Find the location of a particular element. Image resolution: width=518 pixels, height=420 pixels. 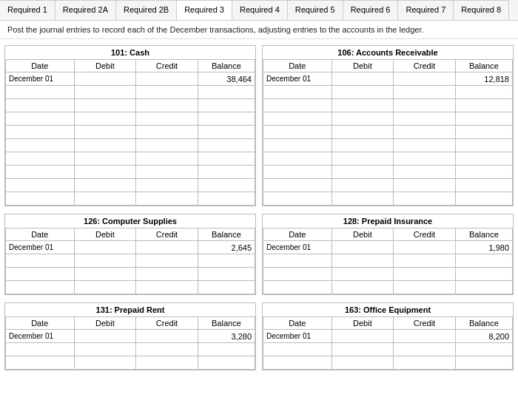

tab-required-6: Required 6 is located at coordinates (371, 10).